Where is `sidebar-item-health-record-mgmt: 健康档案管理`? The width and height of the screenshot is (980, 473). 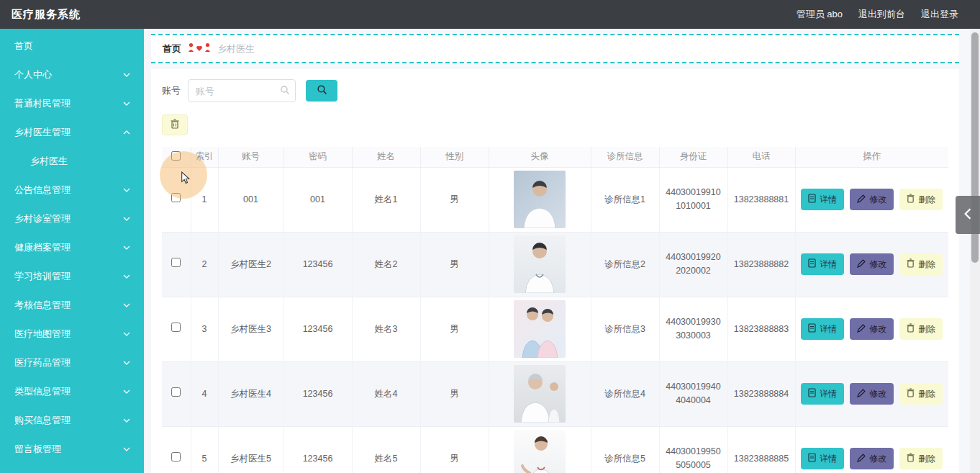 sidebar-item-health-record-mgmt: 健康档案管理 is located at coordinates (72, 248).